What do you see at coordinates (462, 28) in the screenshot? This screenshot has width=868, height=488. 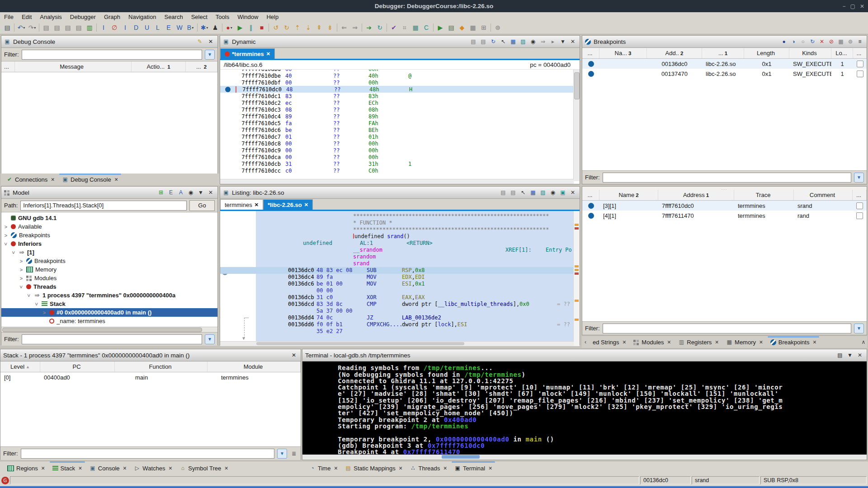 I see `data-type-manager-icon: ◆` at bounding box center [462, 28].